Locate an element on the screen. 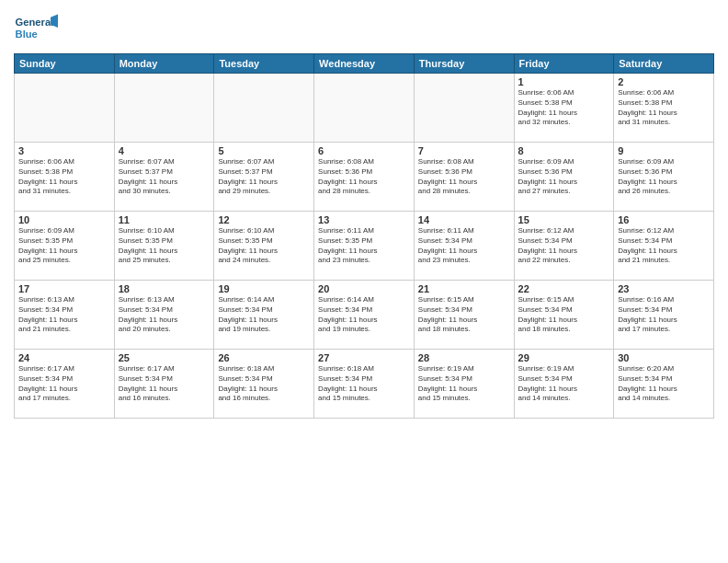 The image size is (728, 563). day-number: 22 is located at coordinates (564, 289).